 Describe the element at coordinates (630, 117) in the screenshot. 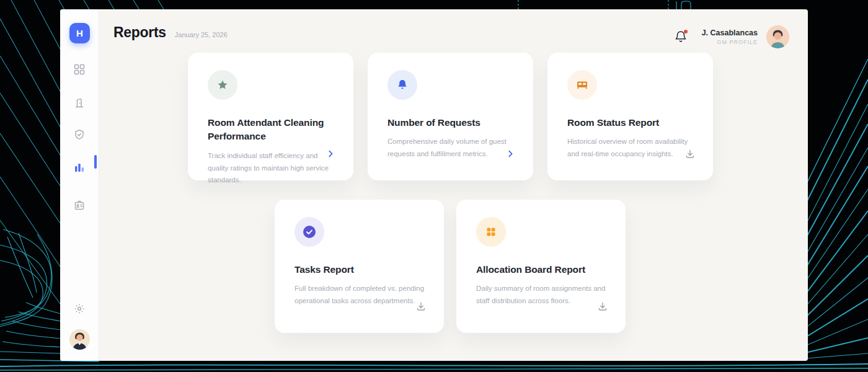

I see `report-card-room-status: Room Status Report Historical overview o…` at that location.